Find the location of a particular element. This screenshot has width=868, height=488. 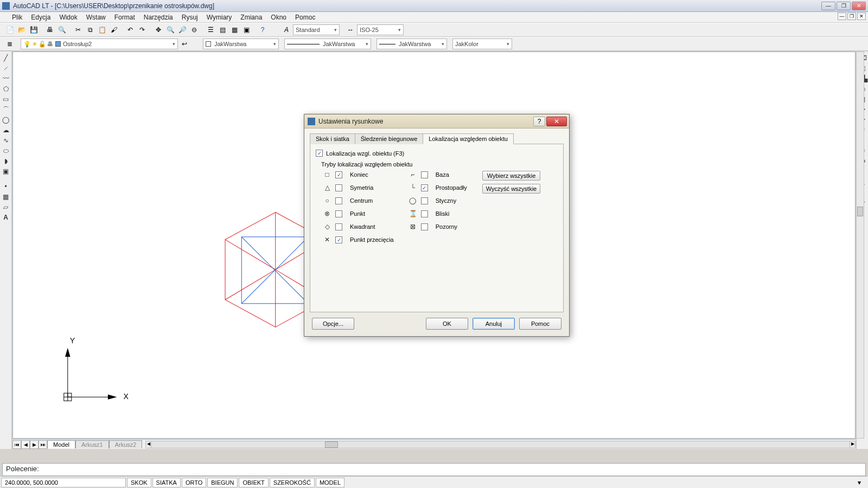

new-icon: 📄 is located at coordinates (10, 30).